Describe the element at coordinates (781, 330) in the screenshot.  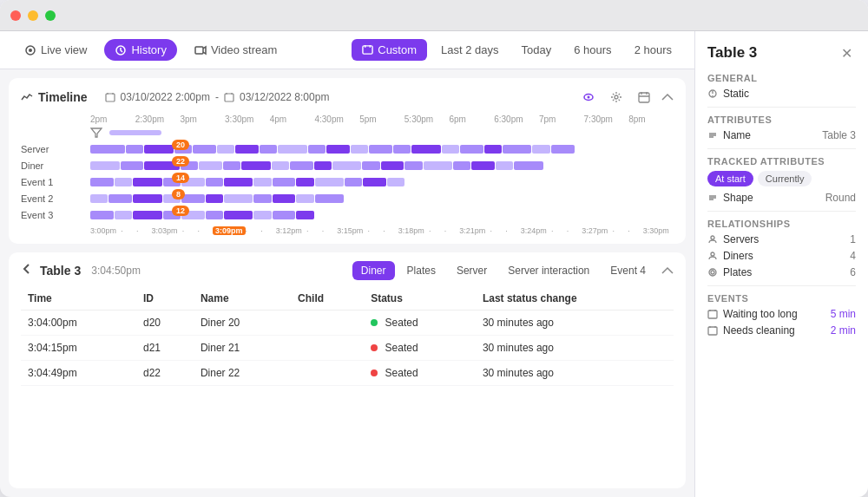
I see `cleaning-event-row: Needs cleaning 2 min` at that location.